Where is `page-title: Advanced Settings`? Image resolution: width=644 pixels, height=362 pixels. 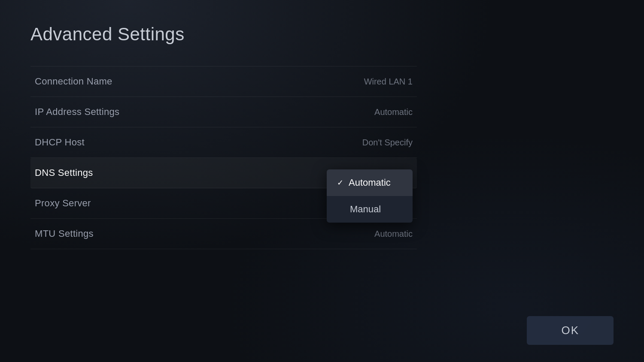
page-title: Advanced Settings is located at coordinates (322, 34).